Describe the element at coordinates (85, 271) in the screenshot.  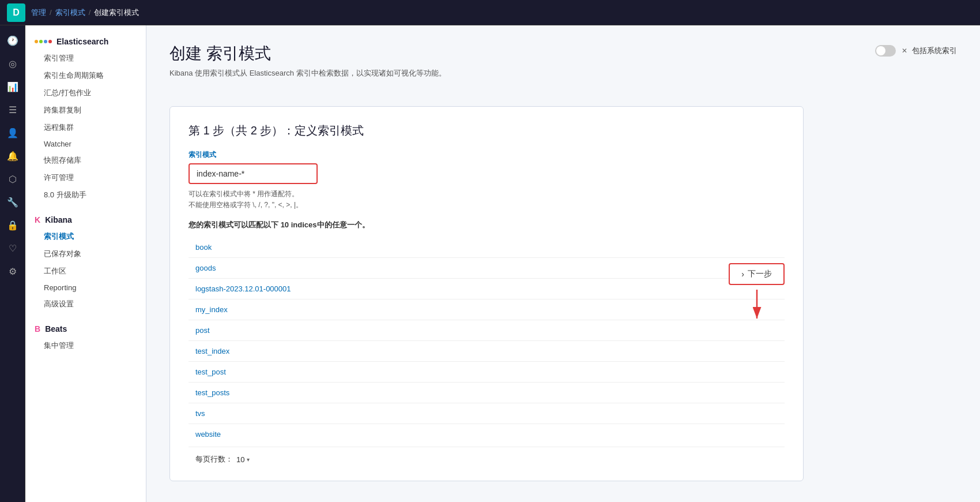
I see `nav-spaces: 工作区` at that location.